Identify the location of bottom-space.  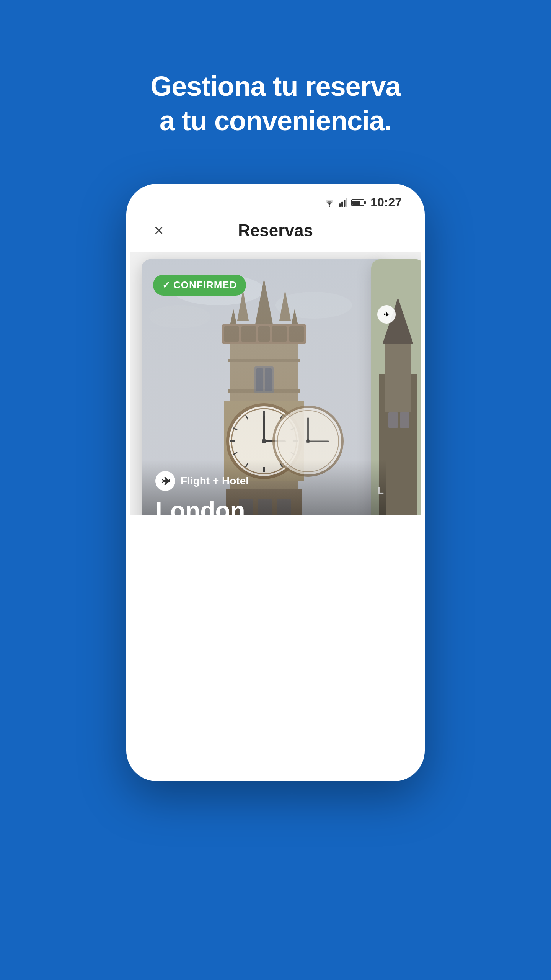
(276, 646).